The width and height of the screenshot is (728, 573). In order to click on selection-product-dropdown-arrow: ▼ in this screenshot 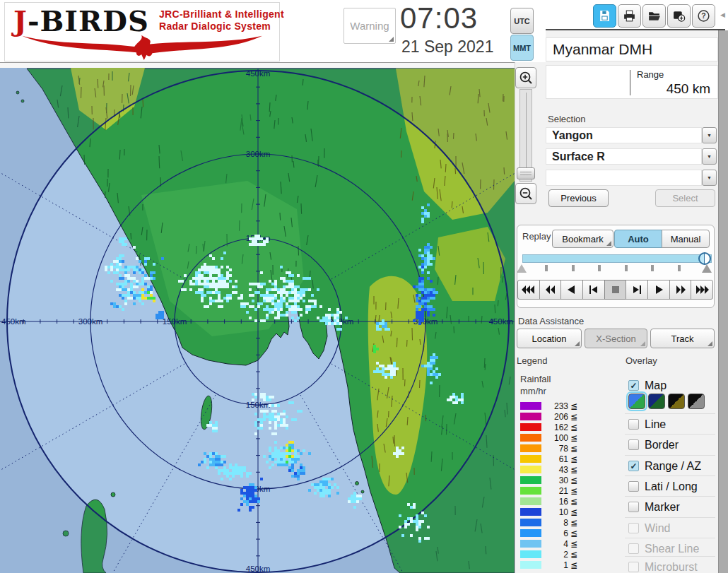, I will do `click(710, 157)`.